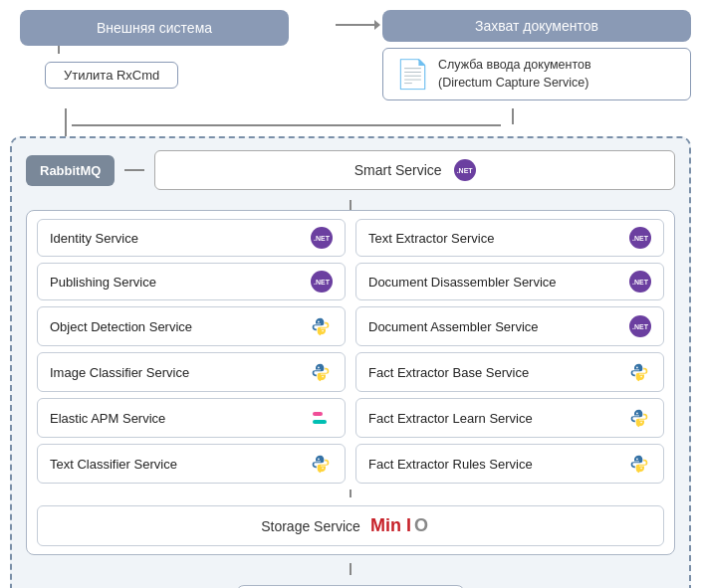 The height and width of the screenshot is (588, 701). I want to click on publishing-net-badge: .NET, so click(322, 282).